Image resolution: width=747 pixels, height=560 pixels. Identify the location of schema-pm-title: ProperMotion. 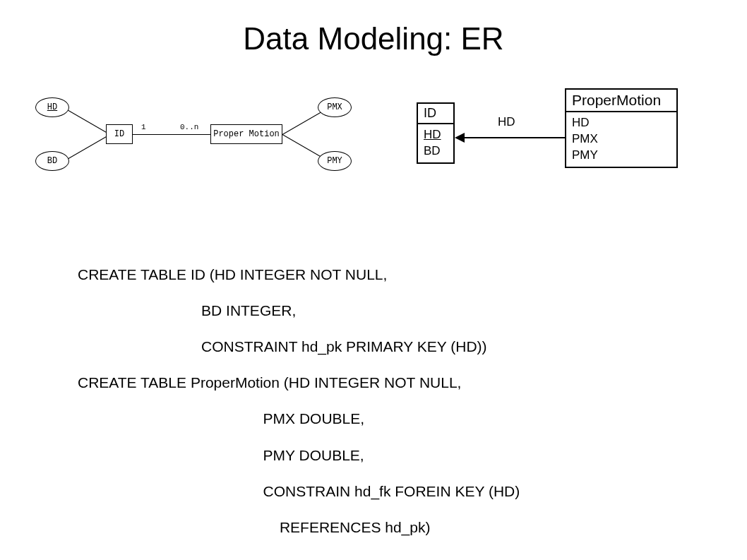
(621, 101).